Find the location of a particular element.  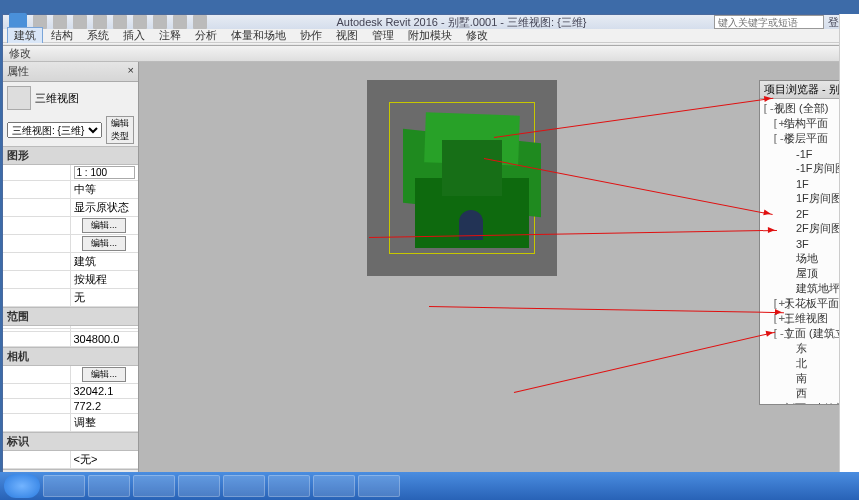

model-view is located at coordinates (462, 178).